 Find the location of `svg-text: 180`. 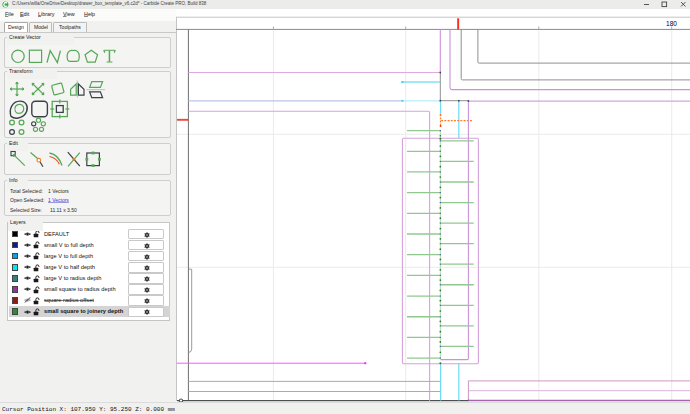

svg-text: 180 is located at coordinates (672, 24).